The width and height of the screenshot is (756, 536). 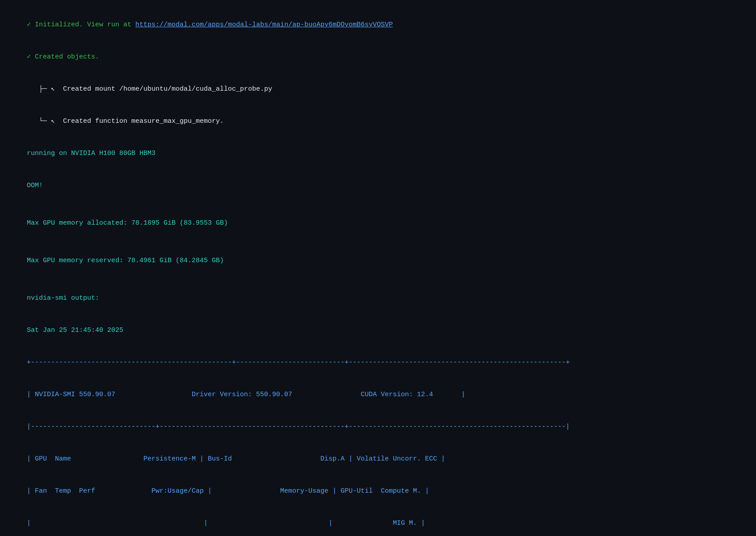 What do you see at coordinates (378, 25) in the screenshot?
I see `init-line: ✓ Initialized. View run at https://modal…` at bounding box center [378, 25].